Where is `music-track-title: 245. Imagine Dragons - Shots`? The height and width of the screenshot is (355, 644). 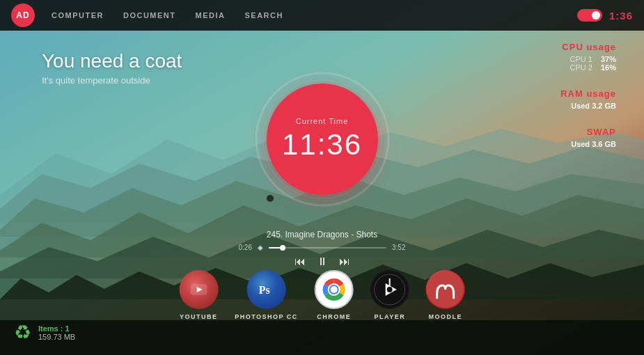 music-track-title: 245. Imagine Dragons - Shots is located at coordinates (322, 235).